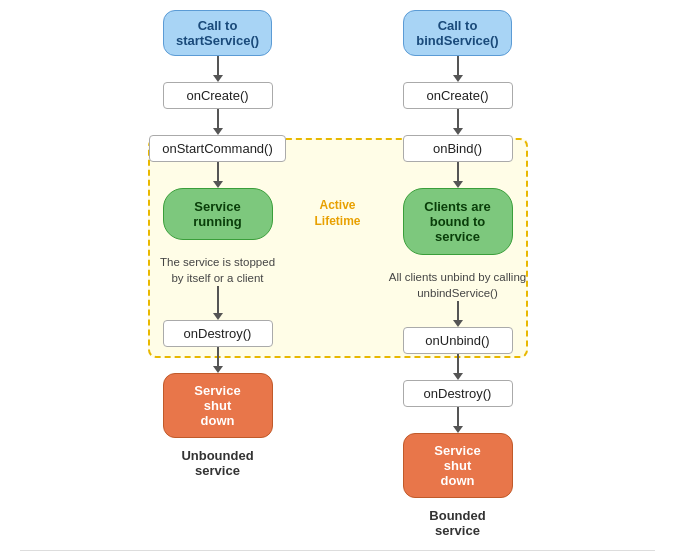 This screenshot has width=675, height=552. I want to click on arrow-4-left, so click(218, 300).